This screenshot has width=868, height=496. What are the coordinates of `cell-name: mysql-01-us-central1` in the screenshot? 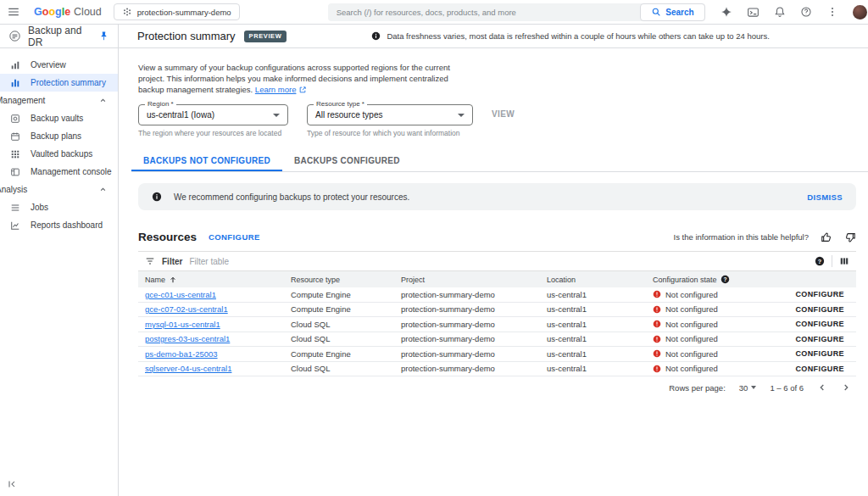 It's located at (218, 324).